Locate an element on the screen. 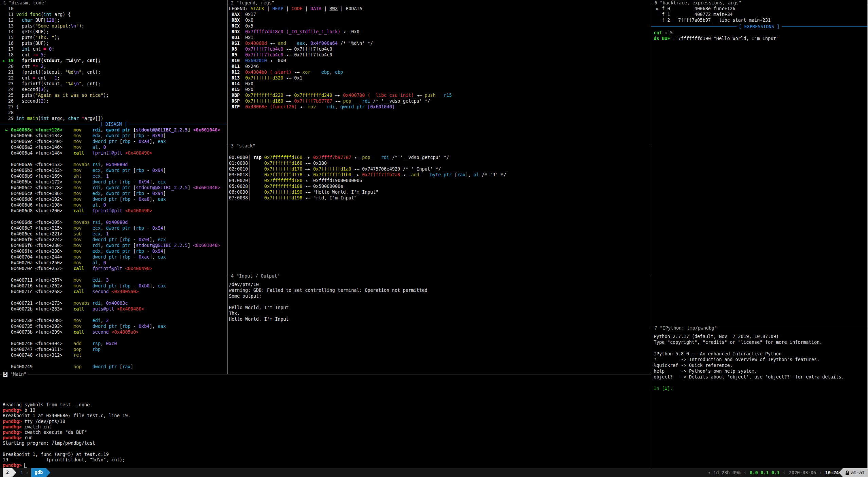  terminal-line: R8 0x7ffff7fcb4c0 ◂— 0x7ffff7fcb4c0 is located at coordinates (340, 49).